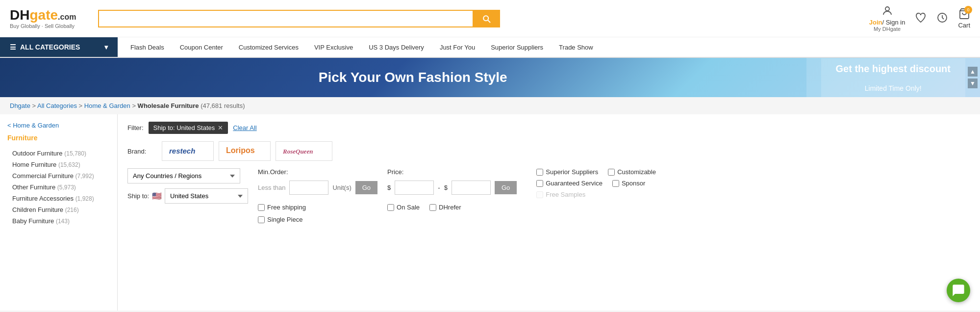 This screenshot has height=312, width=980. What do you see at coordinates (20, 15) in the screenshot?
I see `logo-dh: DH` at bounding box center [20, 15].